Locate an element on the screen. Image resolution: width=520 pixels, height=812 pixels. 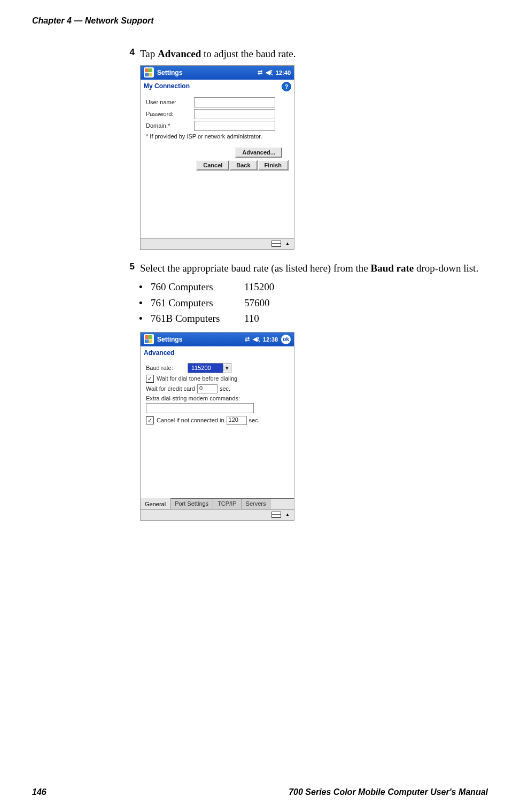
baud-value: 57600 is located at coordinates (257, 303).